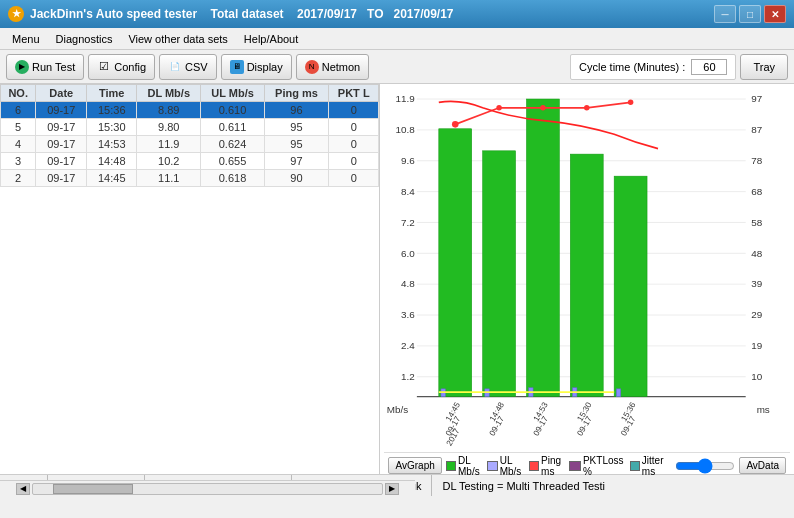  What do you see at coordinates (758, 284) in the screenshot?
I see `svg-text: 39` at bounding box center [758, 284].